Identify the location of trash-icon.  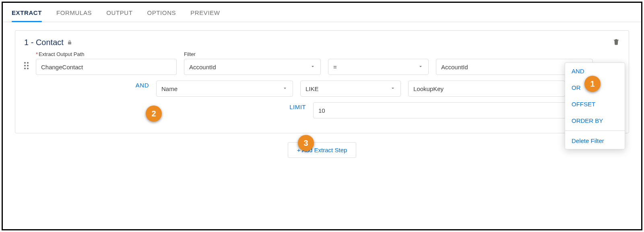
(616, 43).